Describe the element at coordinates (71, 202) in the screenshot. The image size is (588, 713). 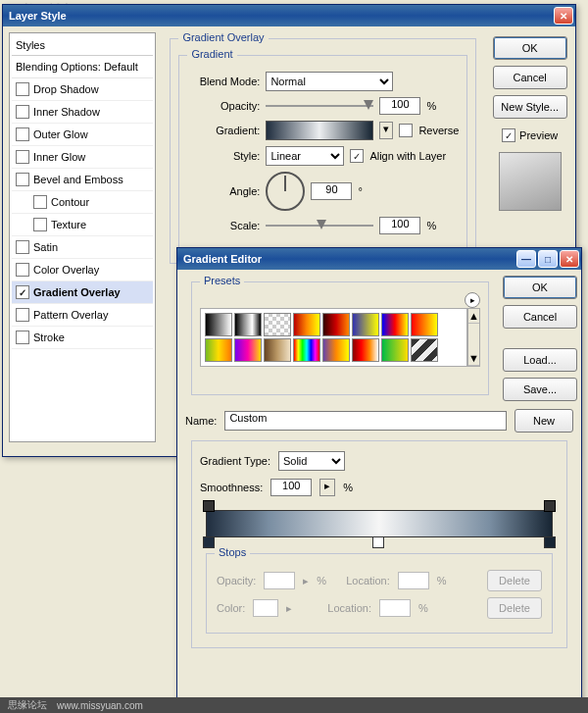
I see `style-label: Contour` at that location.